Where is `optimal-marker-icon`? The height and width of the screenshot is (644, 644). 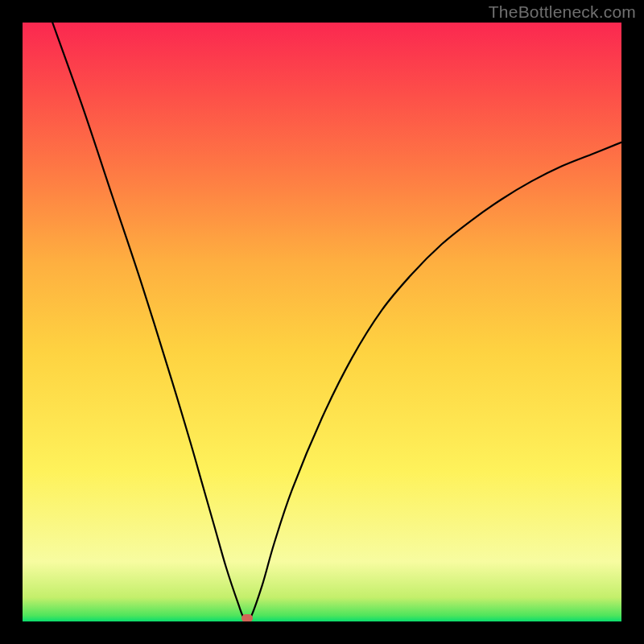 optimal-marker-icon is located at coordinates (247, 618).